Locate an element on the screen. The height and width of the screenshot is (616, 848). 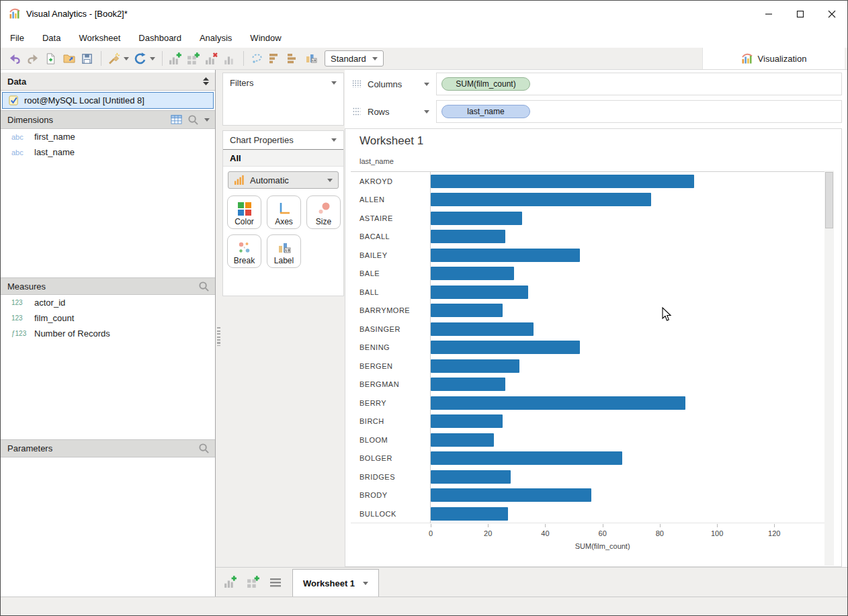
panel-splitter is located at coordinates (219, 333).